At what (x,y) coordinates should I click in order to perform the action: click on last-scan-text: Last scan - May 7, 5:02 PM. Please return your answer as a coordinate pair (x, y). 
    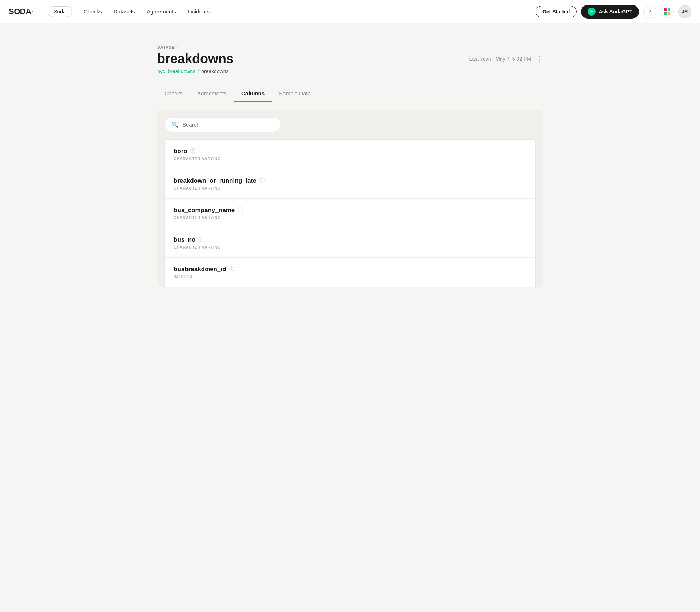
    Looking at the image, I should click on (500, 59).